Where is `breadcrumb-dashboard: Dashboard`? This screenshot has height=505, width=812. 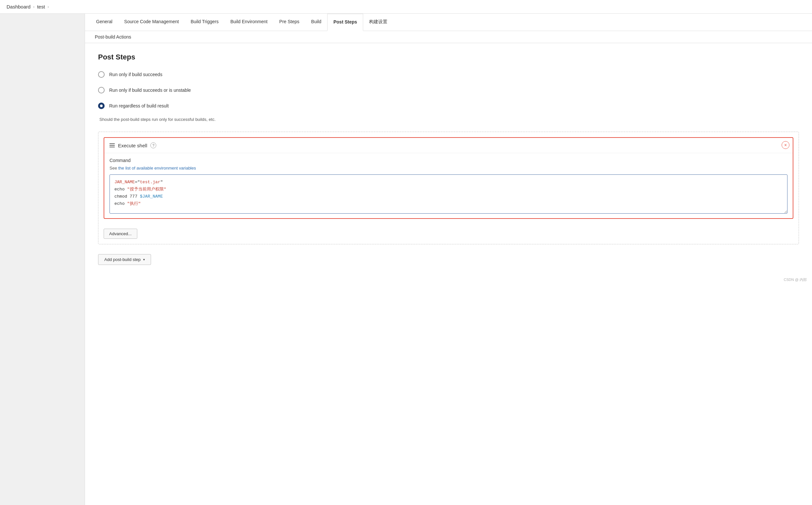
breadcrumb-dashboard: Dashboard is located at coordinates (19, 7).